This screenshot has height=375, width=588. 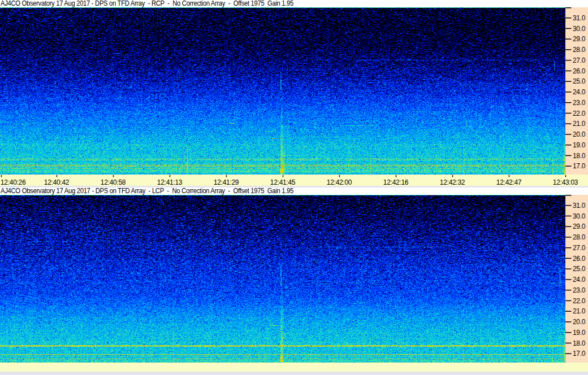 What do you see at coordinates (509, 182) in the screenshot?
I see `svg-text: 12:42:47` at bounding box center [509, 182].